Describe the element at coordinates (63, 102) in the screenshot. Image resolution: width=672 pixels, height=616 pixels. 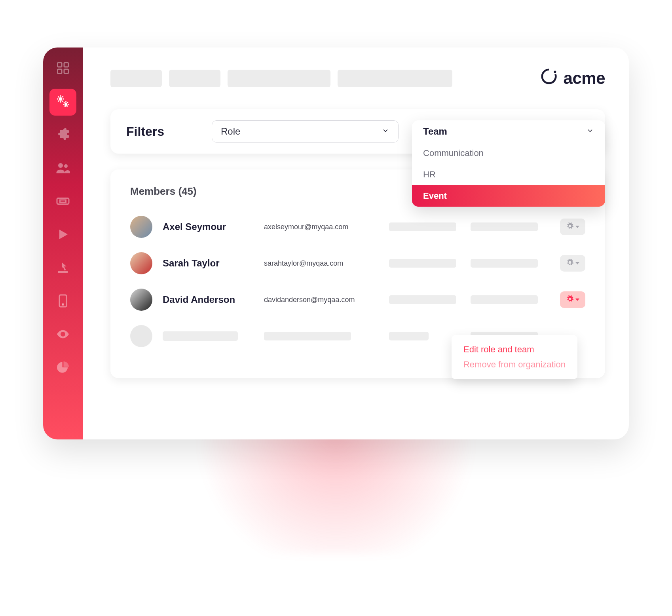
I see `sidebar-item-settings` at that location.